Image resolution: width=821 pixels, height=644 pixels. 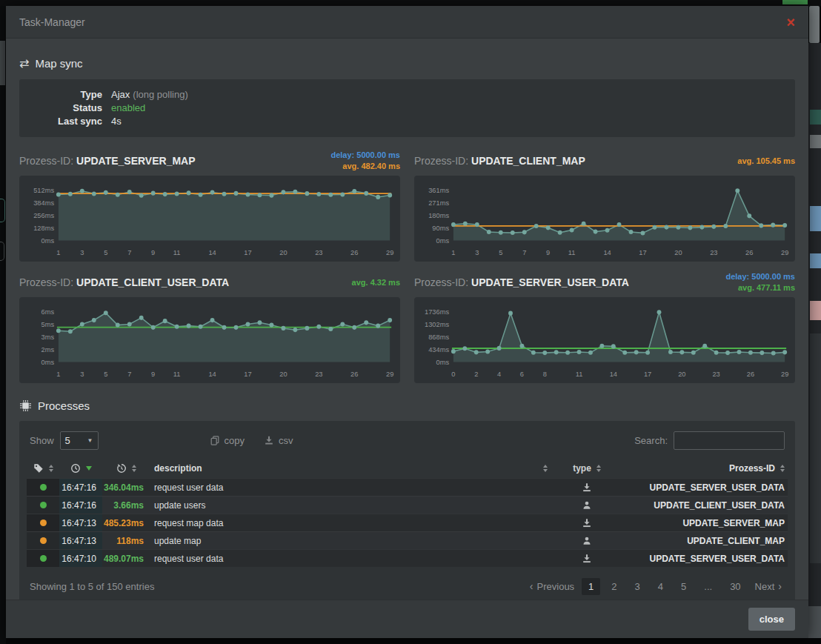 What do you see at coordinates (760, 288) in the screenshot?
I see `chart-avg-label: avg. 477.11 ms` at bounding box center [760, 288].